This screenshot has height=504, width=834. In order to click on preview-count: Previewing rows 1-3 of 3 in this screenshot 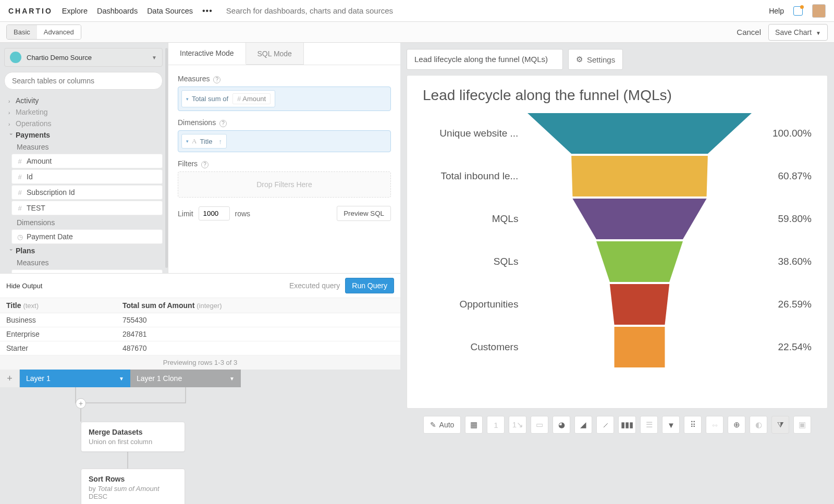, I will do `click(200, 363)`.